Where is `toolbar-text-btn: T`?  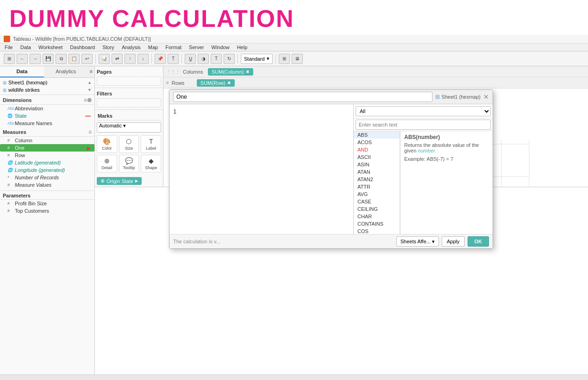
toolbar-text-btn: T is located at coordinates (216, 59).